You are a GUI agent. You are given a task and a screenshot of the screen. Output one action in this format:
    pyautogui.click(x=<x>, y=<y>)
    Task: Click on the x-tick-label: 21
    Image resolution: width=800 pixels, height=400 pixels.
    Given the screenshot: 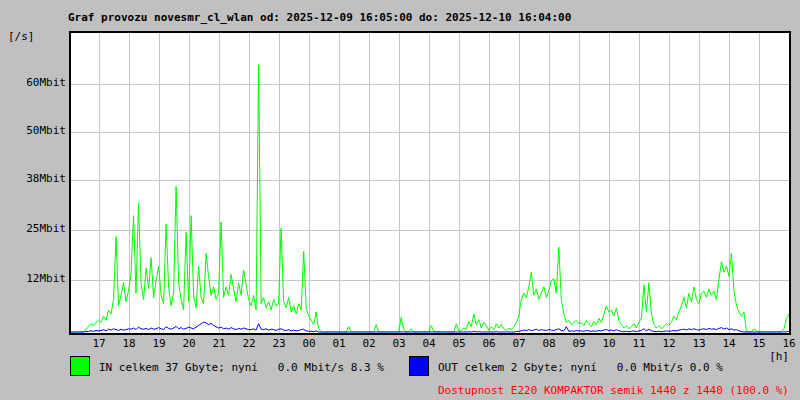 What is the action you would take?
    pyautogui.click(x=219, y=344)
    